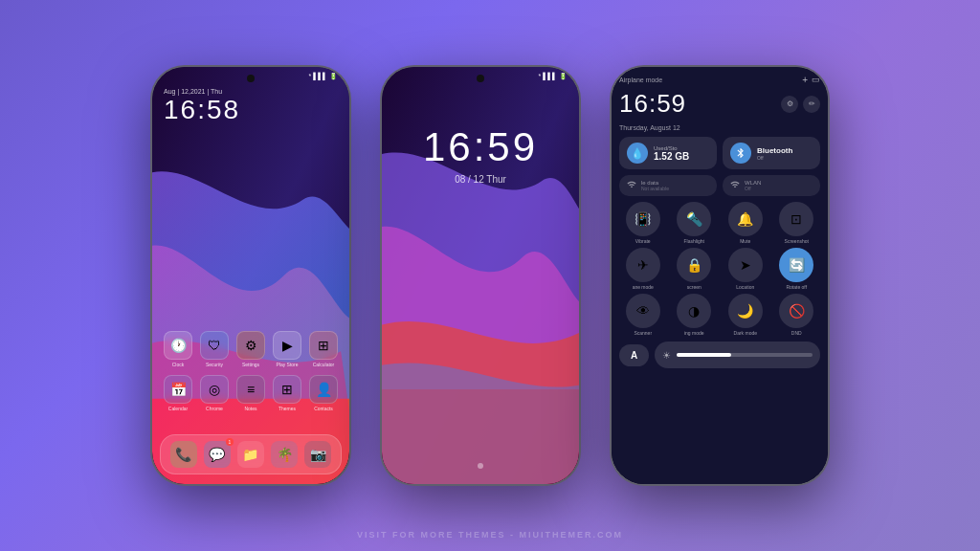 The height and width of the screenshot is (551, 980). Describe the element at coordinates (735, 186) in the screenshot. I see `cc-wlan-icon` at that location.